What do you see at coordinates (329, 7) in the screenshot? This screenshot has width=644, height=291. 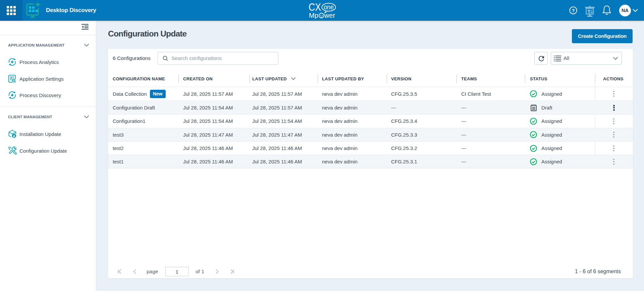 I see `svg-text: one` at bounding box center [329, 7].